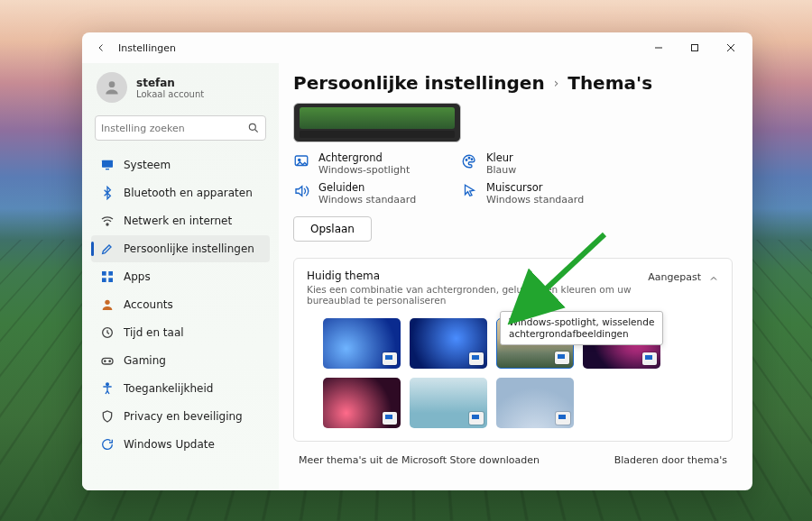 Image resolution: width=812 pixels, height=521 pixels. I want to click on chevron-up-icon, so click(714, 279).